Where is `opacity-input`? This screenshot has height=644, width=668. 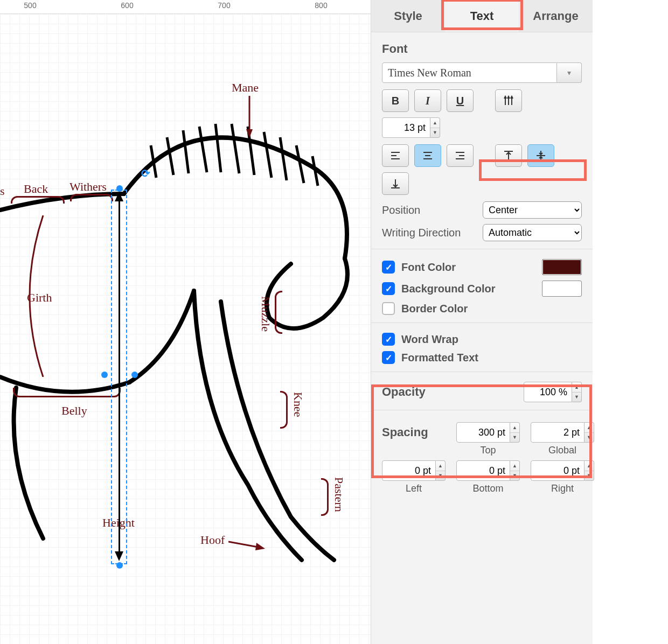
opacity-input is located at coordinates (548, 392).